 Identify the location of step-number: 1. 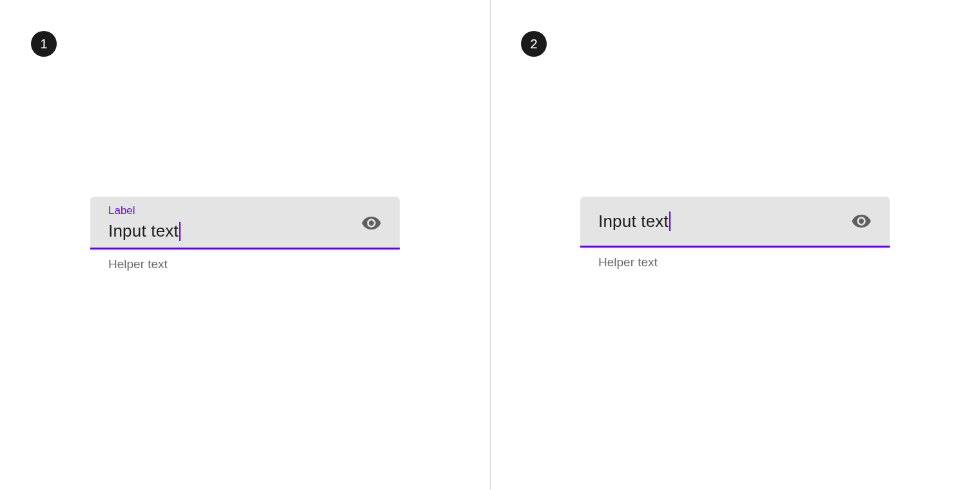
(44, 44).